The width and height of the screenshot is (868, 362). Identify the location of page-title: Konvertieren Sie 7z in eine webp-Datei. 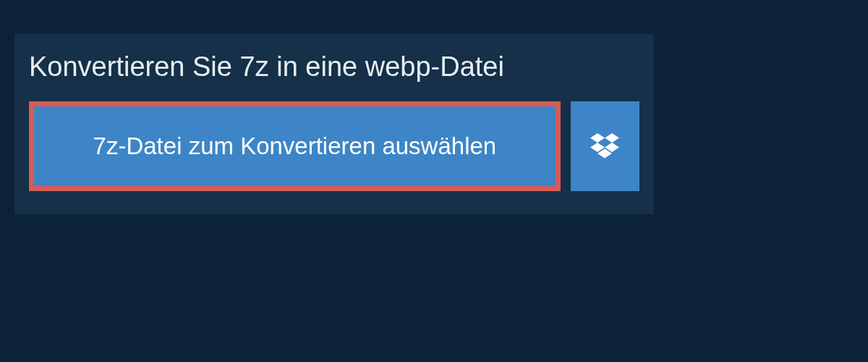
(334, 68).